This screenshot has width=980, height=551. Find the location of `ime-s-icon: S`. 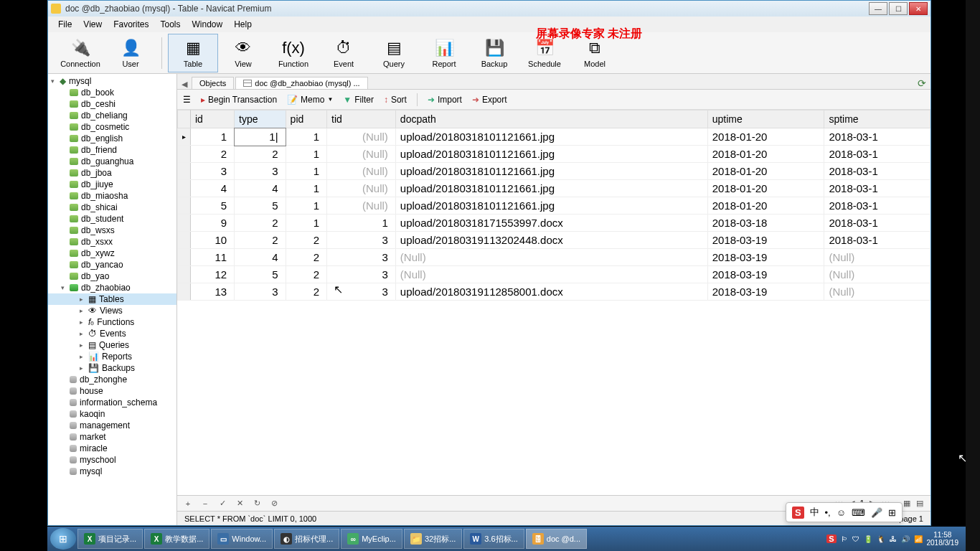

ime-s-icon: S is located at coordinates (798, 512).